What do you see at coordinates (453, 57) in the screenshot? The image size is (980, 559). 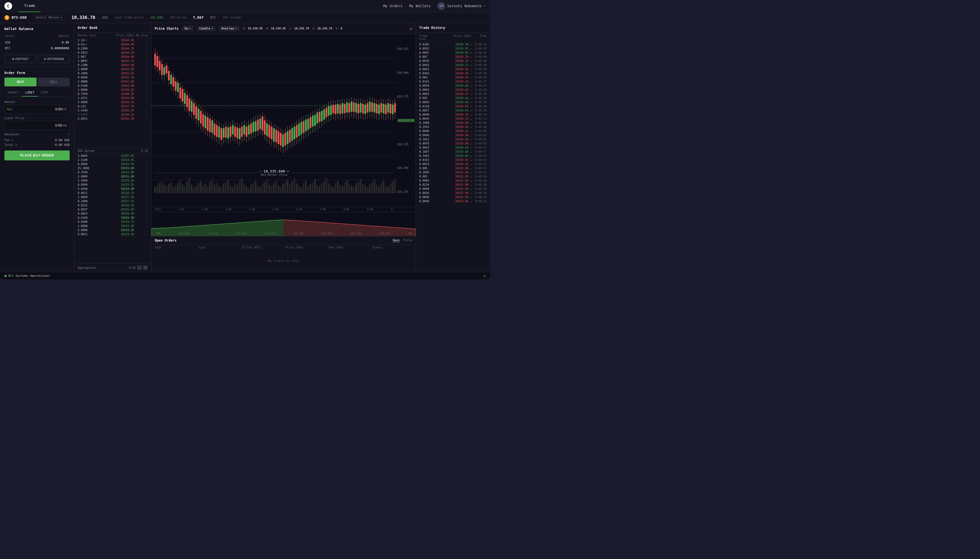 I see `trade-price: 10335.29 ↘` at bounding box center [453, 57].